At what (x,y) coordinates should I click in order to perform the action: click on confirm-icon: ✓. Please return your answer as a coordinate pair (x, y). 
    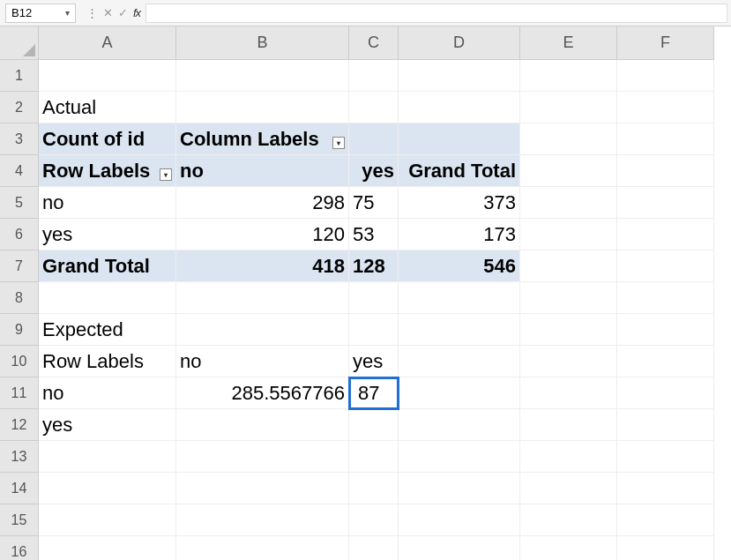
    Looking at the image, I should click on (123, 12).